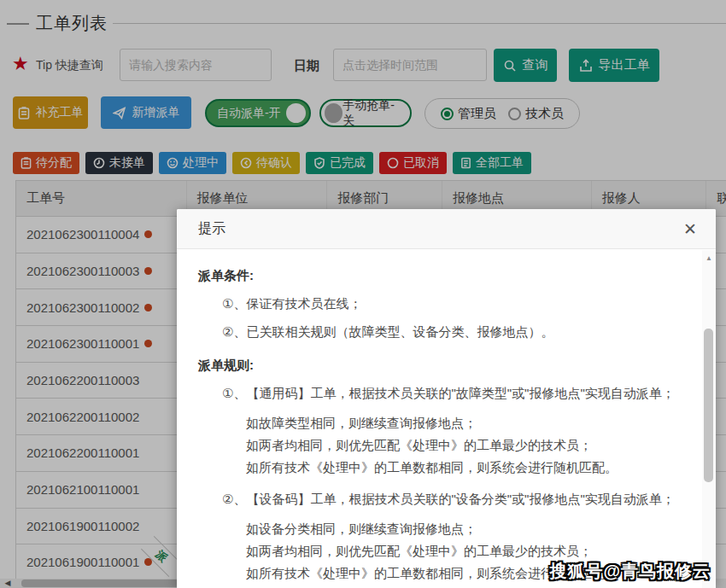  What do you see at coordinates (440, 277) in the screenshot?
I see `dispatch-conditions-heading: 派单条件:` at bounding box center [440, 277].